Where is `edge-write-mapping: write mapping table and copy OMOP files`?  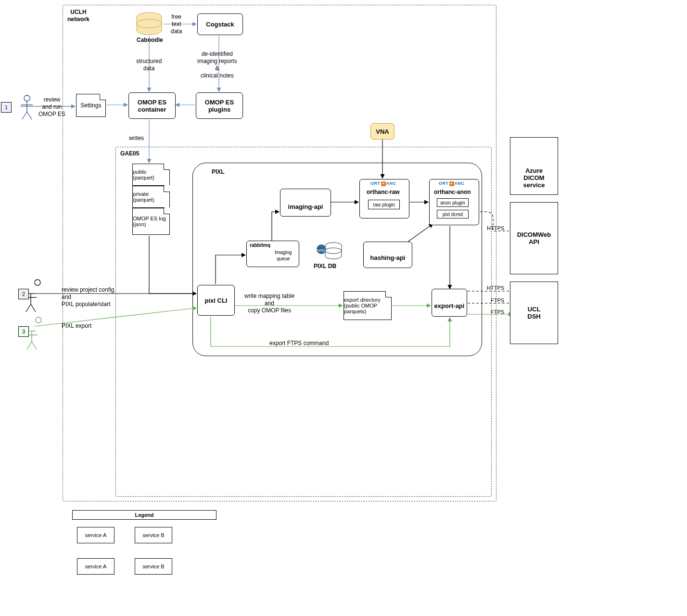 edge-write-mapping: write mapping table and copy OMOP files is located at coordinates (269, 303).